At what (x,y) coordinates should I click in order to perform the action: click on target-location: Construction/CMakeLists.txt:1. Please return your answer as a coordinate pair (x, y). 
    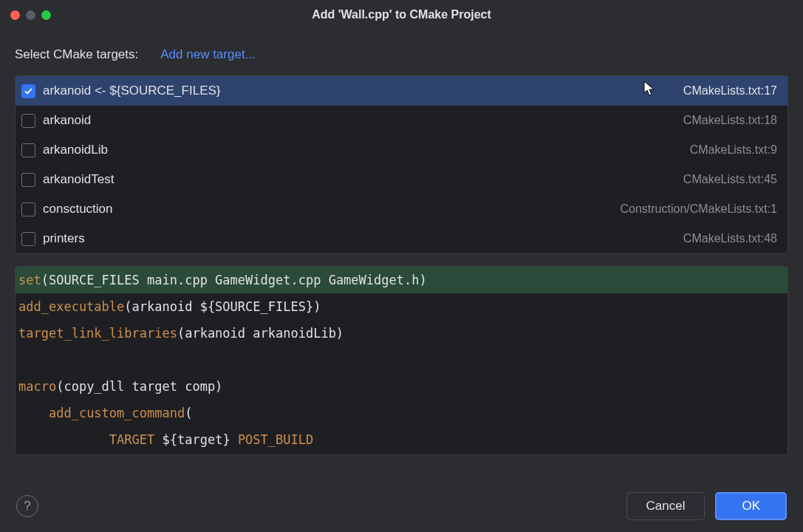
    Looking at the image, I should click on (699, 209).